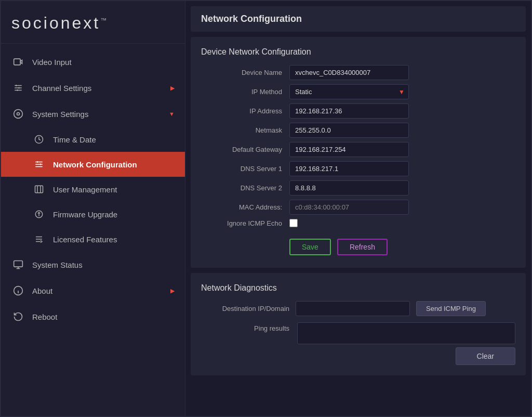 This screenshot has height=417, width=532. Describe the element at coordinates (245, 92) in the screenshot. I see `ip-method-label: IP Method` at that location.